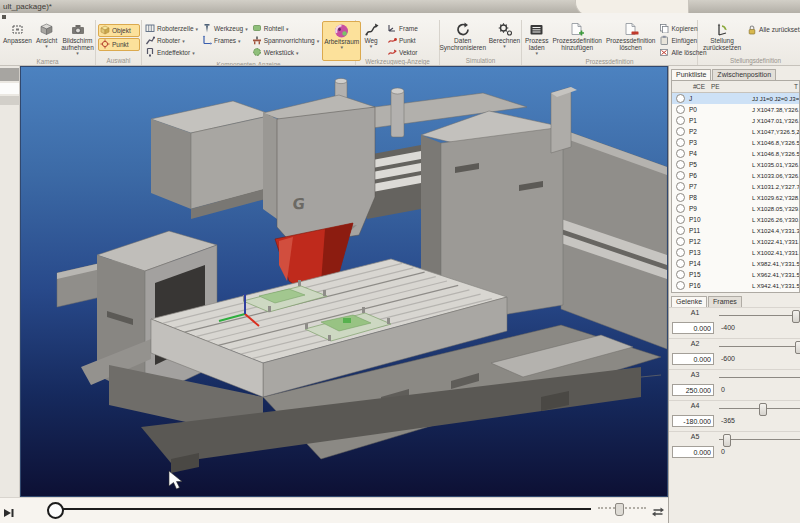 This screenshot has width=800, height=523. Describe the element at coordinates (577, 36) in the screenshot. I see `prozessdefinition-hinzufuegen-button: Prozessdefinition hinzufügen` at that location.